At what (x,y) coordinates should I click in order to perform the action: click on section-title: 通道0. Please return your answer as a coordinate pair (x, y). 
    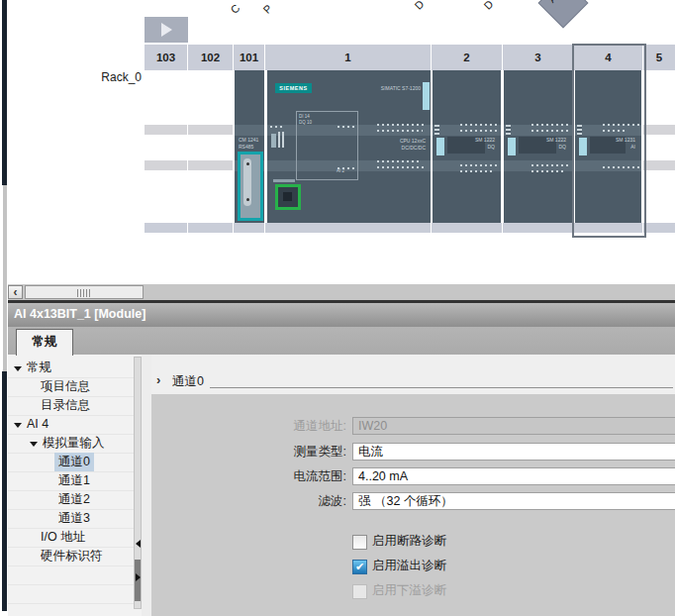
    Looking at the image, I should click on (188, 382).